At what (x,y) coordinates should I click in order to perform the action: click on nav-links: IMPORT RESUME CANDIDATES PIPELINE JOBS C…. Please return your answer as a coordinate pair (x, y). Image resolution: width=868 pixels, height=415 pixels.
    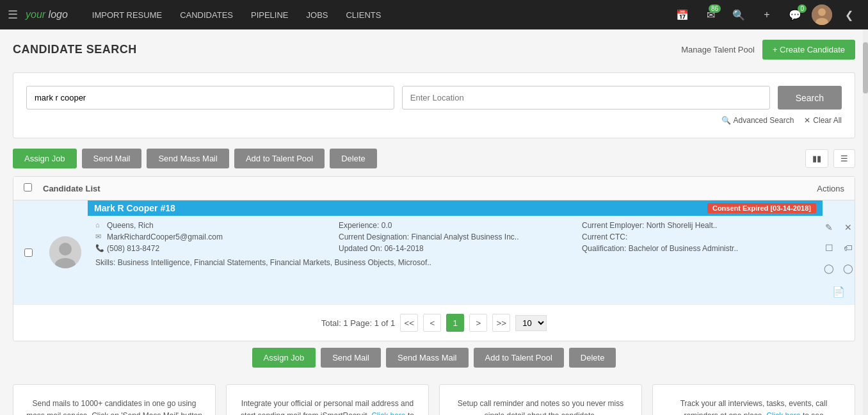
    Looking at the image, I should click on (237, 15).